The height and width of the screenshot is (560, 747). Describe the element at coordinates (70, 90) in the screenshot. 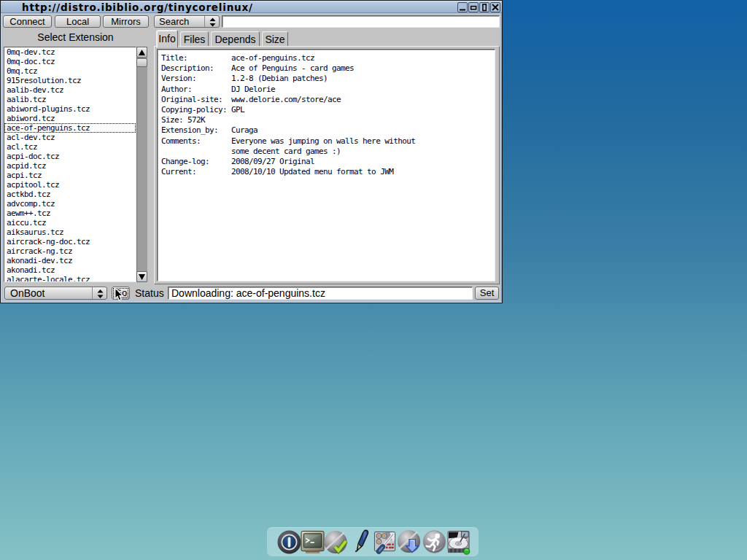

I see `list-item: aalib-dev.tcz` at that location.